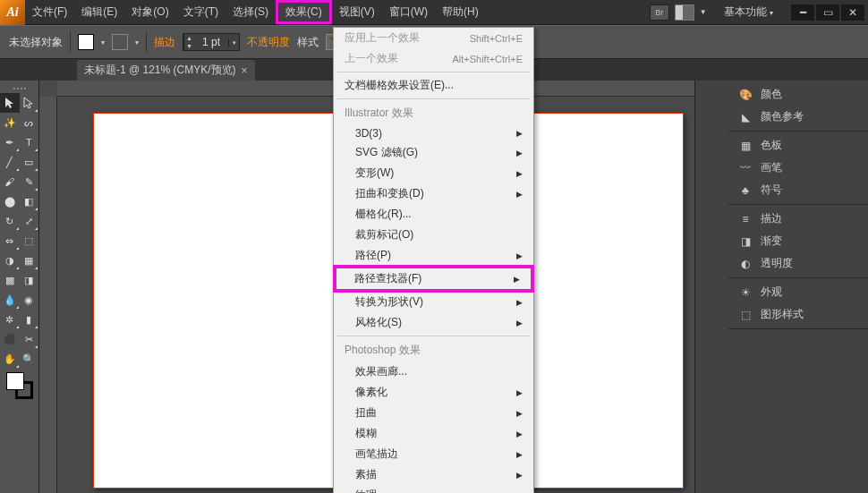 This screenshot has width=868, height=493. What do you see at coordinates (433, 302) in the screenshot?
I see `menu-convert-shape: 转换为形状(V)▶` at bounding box center [433, 302].